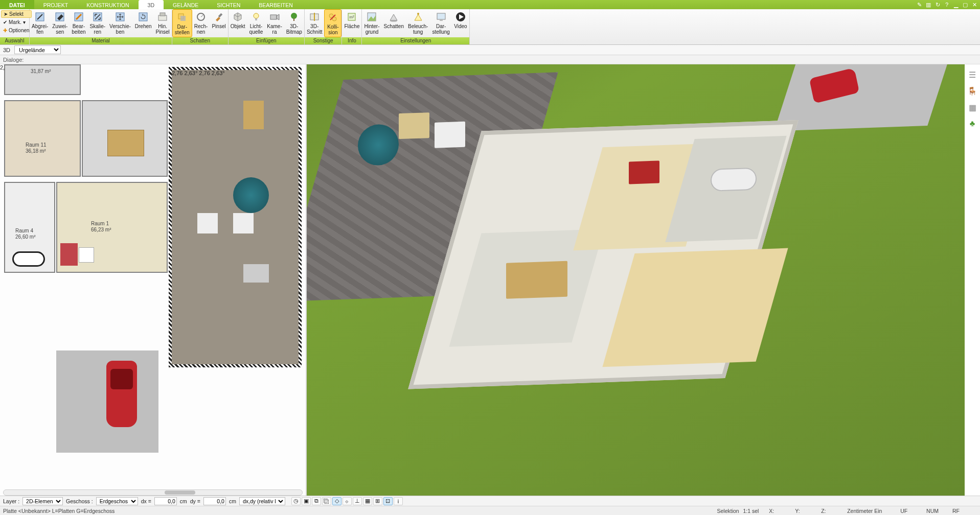  I want to click on ortho-icon: ⊡, so click(388, 501).